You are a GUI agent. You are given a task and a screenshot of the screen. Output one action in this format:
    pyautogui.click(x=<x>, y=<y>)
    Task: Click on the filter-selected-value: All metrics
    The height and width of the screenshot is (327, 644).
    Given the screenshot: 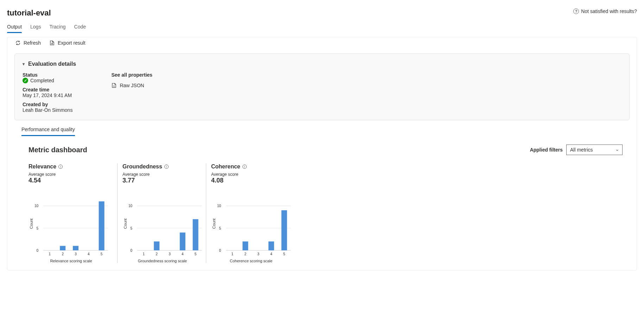 What is the action you would take?
    pyautogui.click(x=581, y=150)
    